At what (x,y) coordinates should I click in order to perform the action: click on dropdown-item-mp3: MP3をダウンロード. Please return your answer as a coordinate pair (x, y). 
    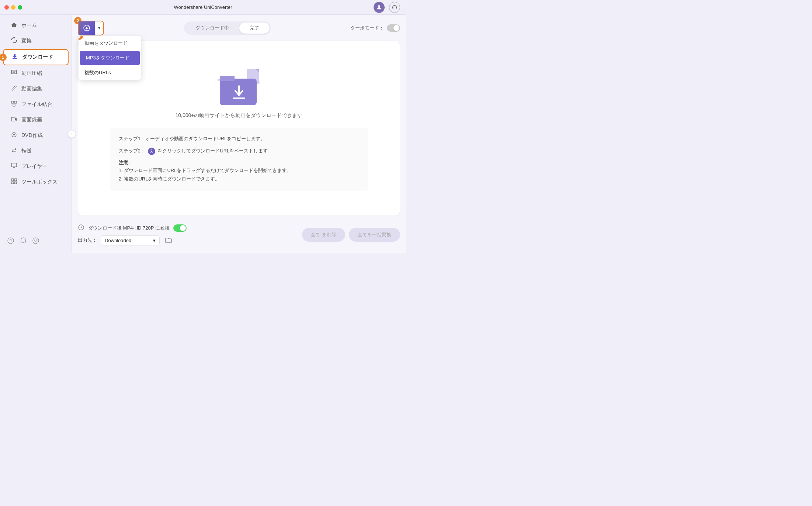
    Looking at the image, I should click on (110, 58).